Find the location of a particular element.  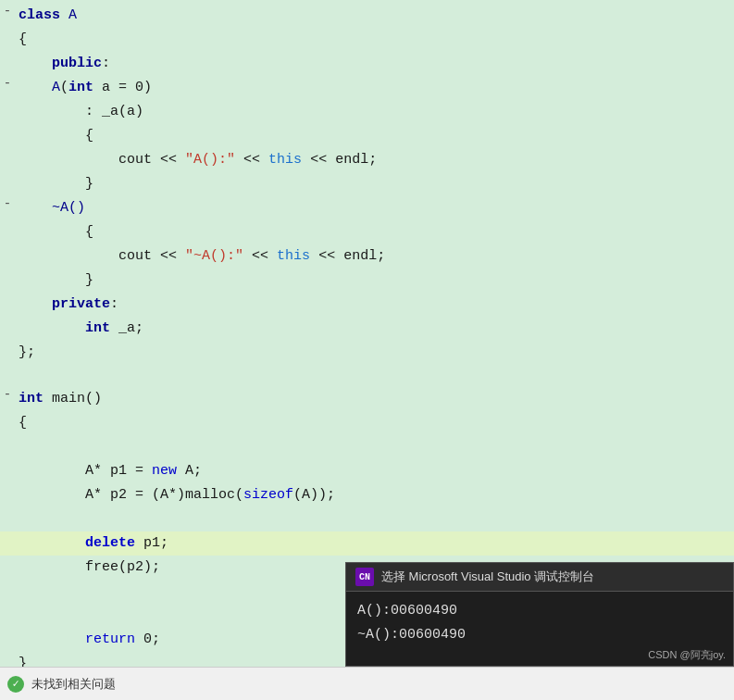

token: << endl; is located at coordinates (339, 159).